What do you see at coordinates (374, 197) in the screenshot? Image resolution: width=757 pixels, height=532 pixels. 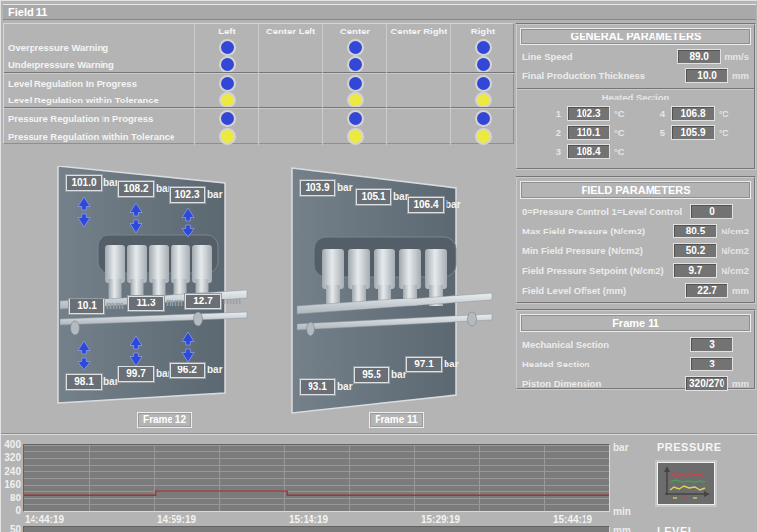 I see `frame-pressure-value-top: 105.1` at bounding box center [374, 197].